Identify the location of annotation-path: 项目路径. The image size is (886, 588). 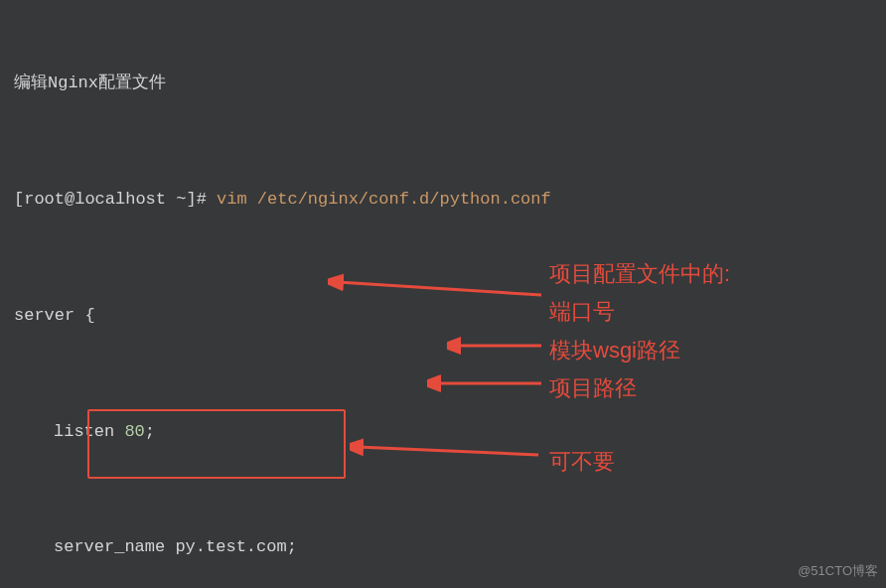
(593, 387).